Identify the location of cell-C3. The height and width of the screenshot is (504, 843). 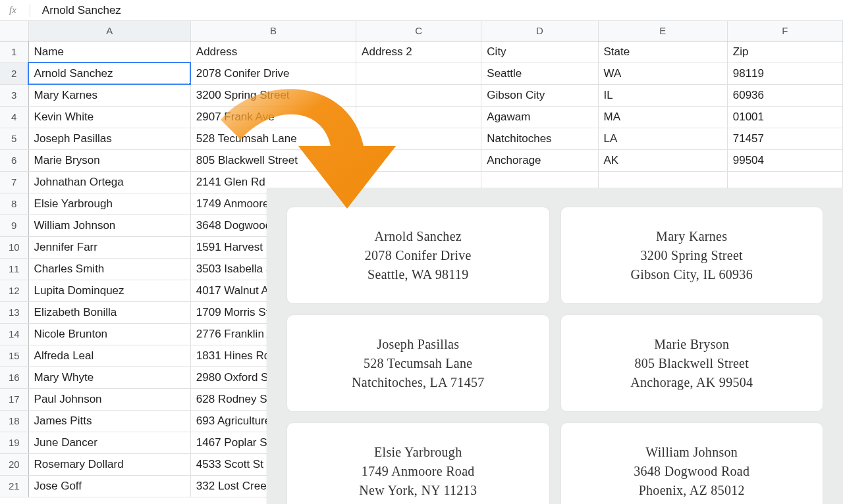
(419, 95).